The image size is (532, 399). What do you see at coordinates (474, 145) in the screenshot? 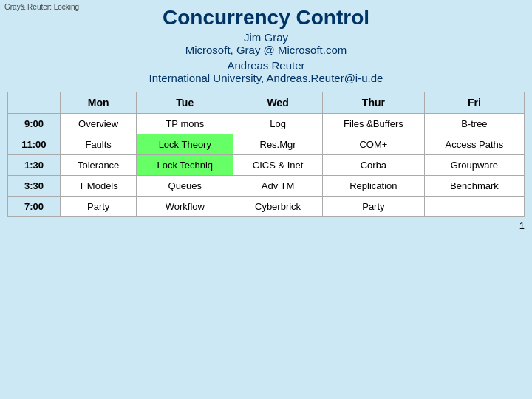
I see `schedule-cell: Access Paths` at bounding box center [474, 145].